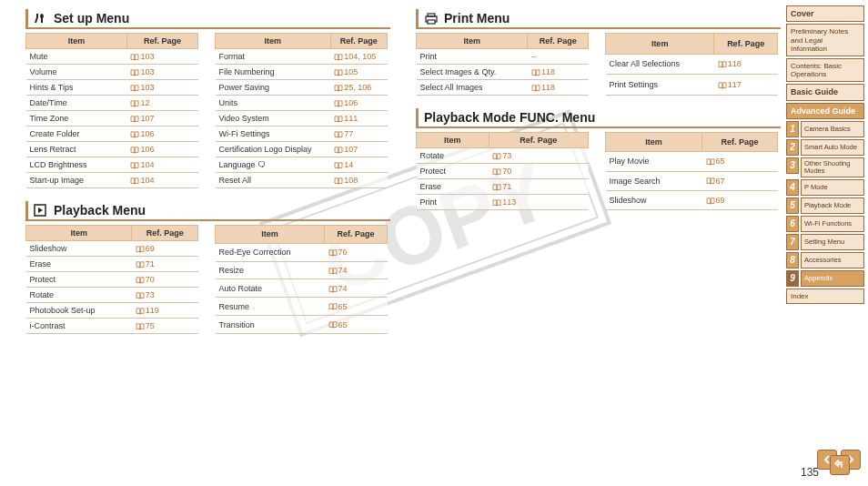 This screenshot has width=868, height=486. Describe the element at coordinates (358, 56) in the screenshot. I see `cell-ref: 104, 105` at that location.